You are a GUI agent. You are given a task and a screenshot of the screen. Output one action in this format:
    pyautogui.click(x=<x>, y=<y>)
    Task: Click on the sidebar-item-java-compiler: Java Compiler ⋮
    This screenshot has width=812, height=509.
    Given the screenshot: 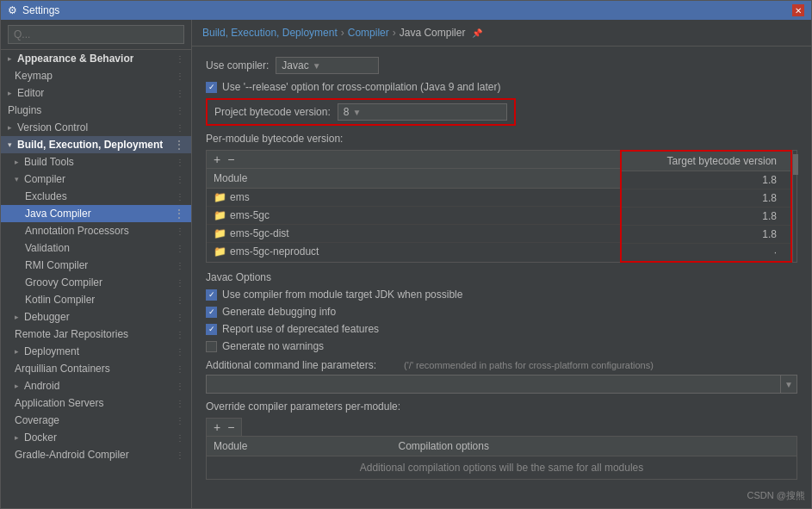 What is the action you would take?
    pyautogui.click(x=96, y=214)
    